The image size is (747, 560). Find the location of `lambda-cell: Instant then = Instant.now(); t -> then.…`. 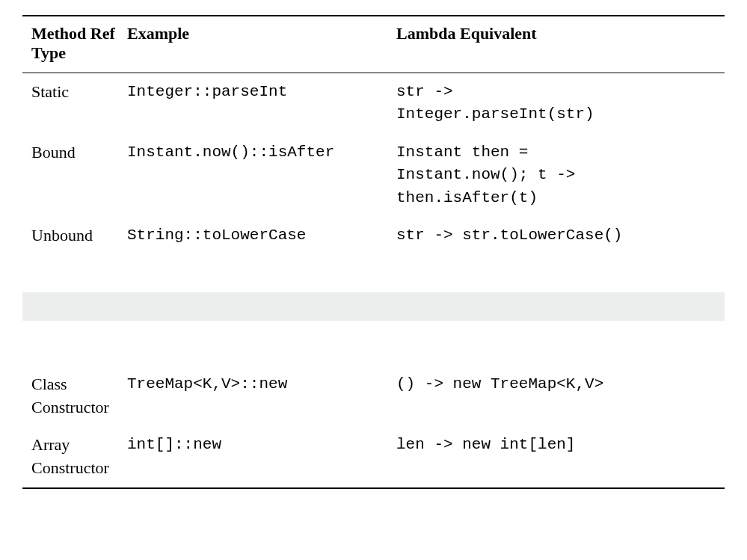

lambda-cell: Instant then = Instant.now(); t -> then.… is located at coordinates (561, 175).